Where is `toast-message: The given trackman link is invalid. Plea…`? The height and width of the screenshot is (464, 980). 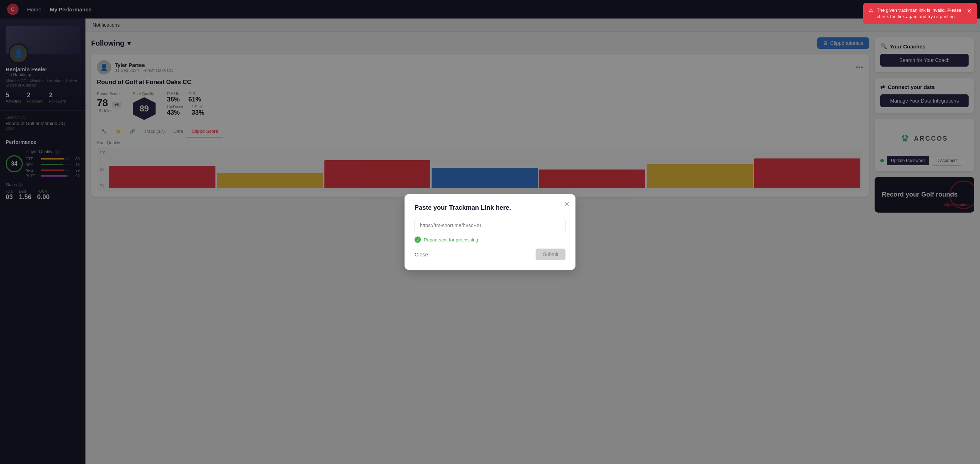 toast-message: The given trackman link is invalid. Plea… is located at coordinates (920, 14).